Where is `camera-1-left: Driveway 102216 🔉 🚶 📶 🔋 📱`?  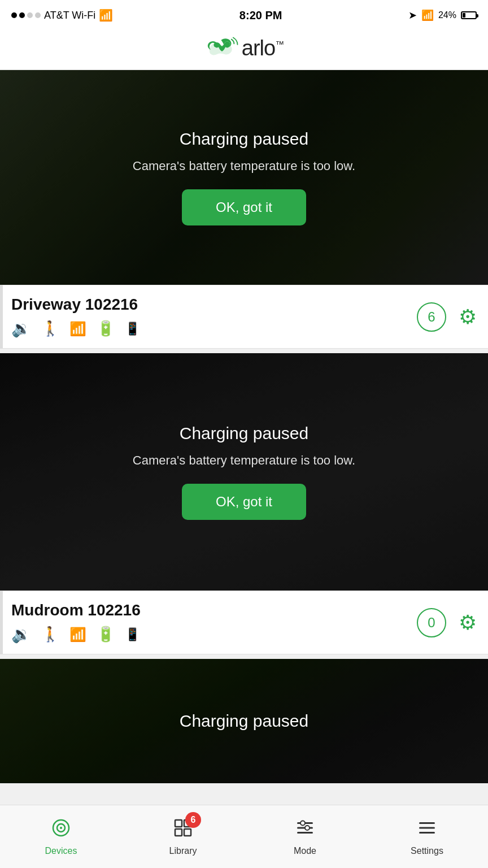 camera-1-left: Driveway 102216 🔉 🚶 📶 🔋 📱 is located at coordinates (76, 316).